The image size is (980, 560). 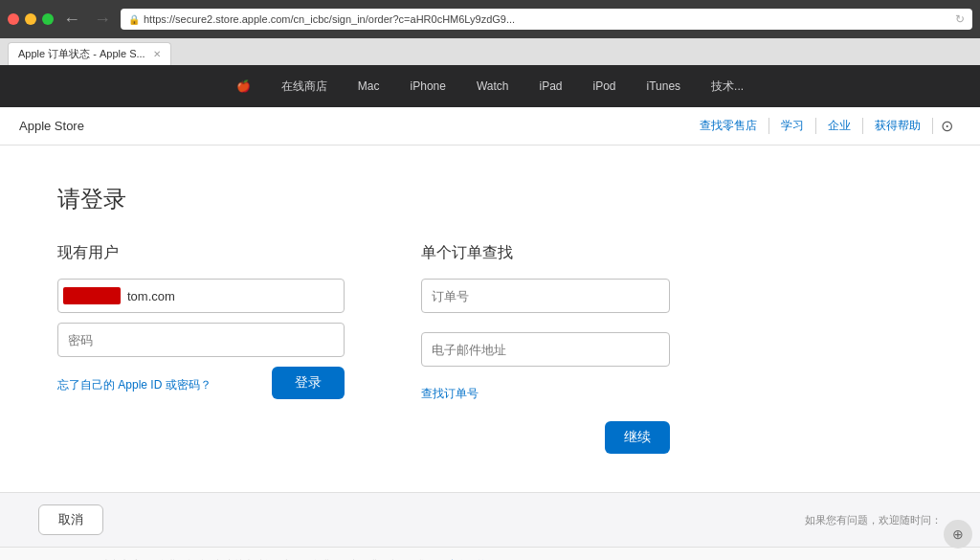 I want to click on forgot-link: 忘了自己的 Apple ID 或密码？, so click(x=134, y=385).